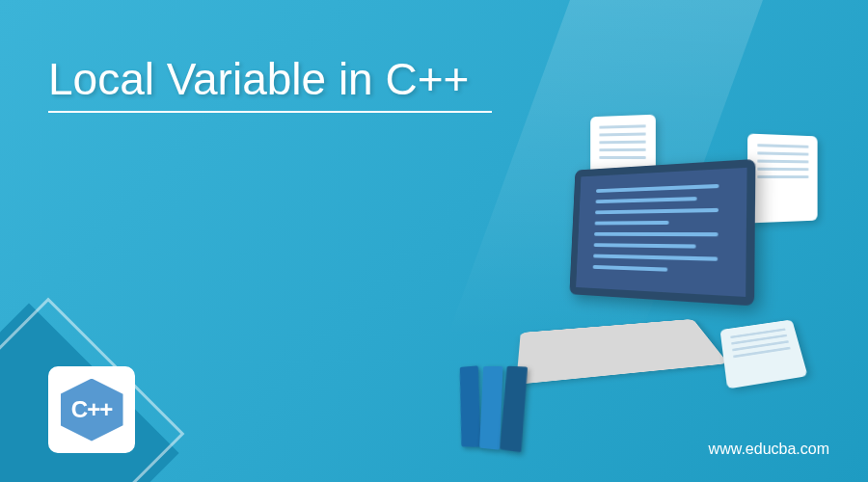 The height and width of the screenshot is (482, 868). What do you see at coordinates (270, 112) in the screenshot?
I see `title-underline` at bounding box center [270, 112].